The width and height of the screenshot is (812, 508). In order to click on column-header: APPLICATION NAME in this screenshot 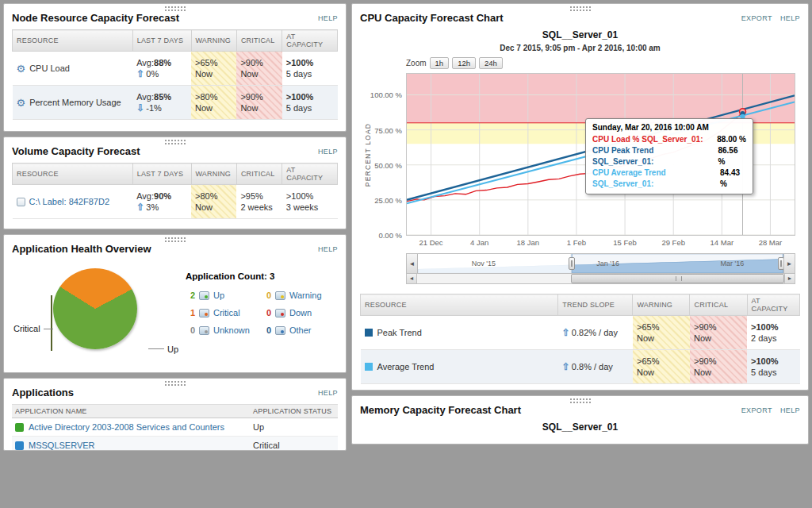, I will do `click(131, 411)`.